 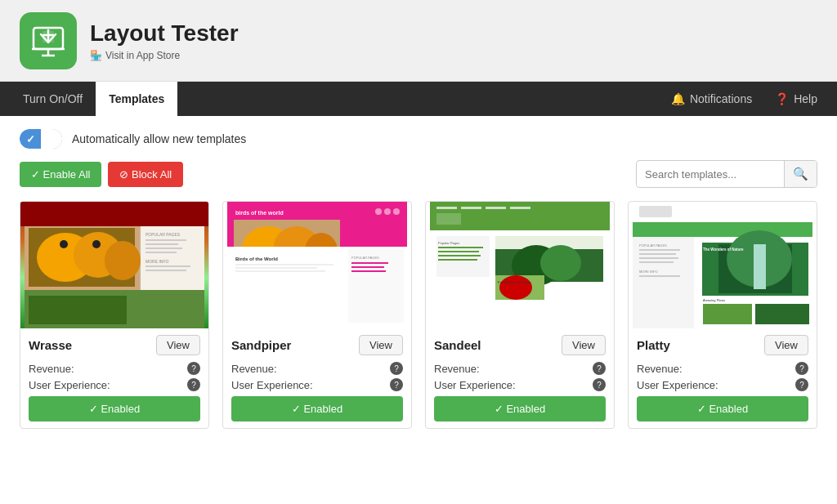 I want to click on card-name-sandpiper: Sandpiper, so click(x=262, y=345).